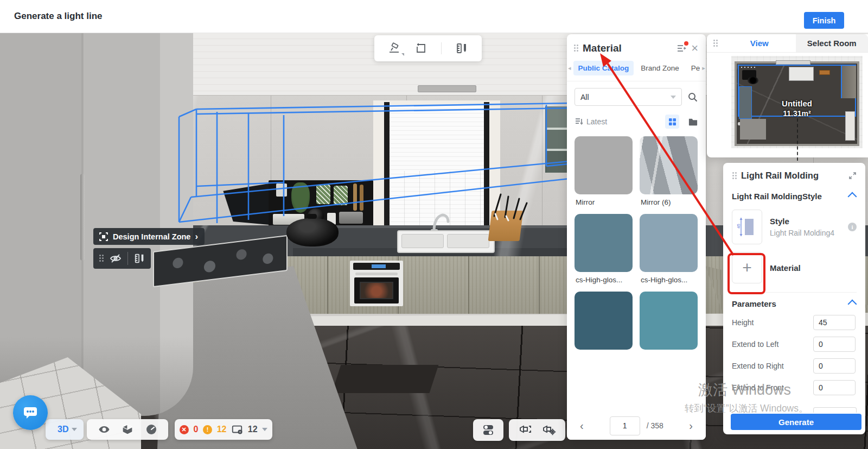 The image size is (868, 449). I want to click on category-select-value: All, so click(585, 97).